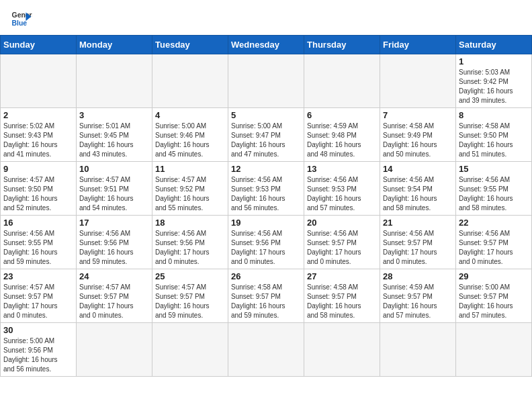 This screenshot has height=411, width=532. What do you see at coordinates (114, 189) in the screenshot?
I see `day-cell: 10Sunrise: 4:57 AM Sunset: 9:51 PM Dayli…` at bounding box center [114, 189].